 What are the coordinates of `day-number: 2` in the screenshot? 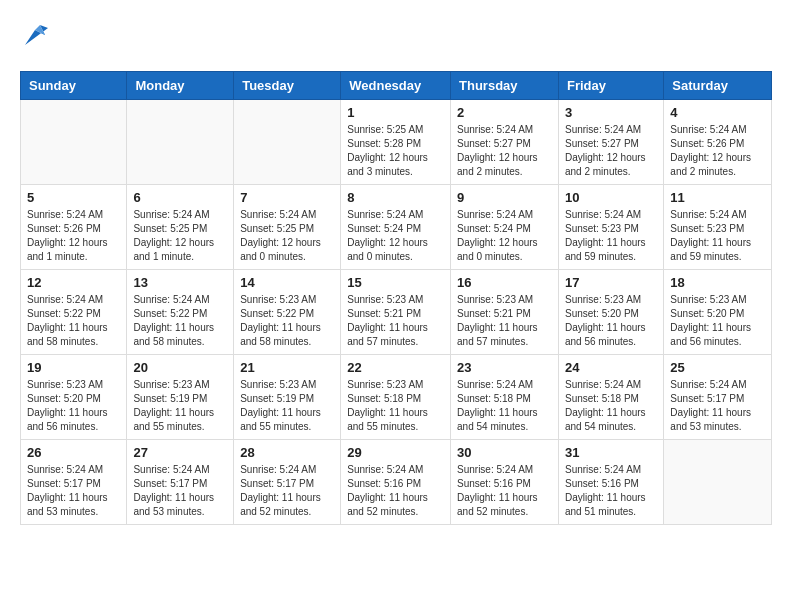 It's located at (504, 112).